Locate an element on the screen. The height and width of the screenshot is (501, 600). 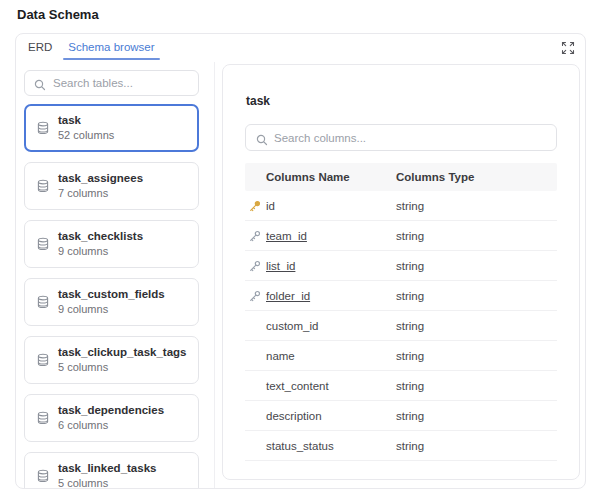
sidebar-divider is located at coordinates (214, 275).